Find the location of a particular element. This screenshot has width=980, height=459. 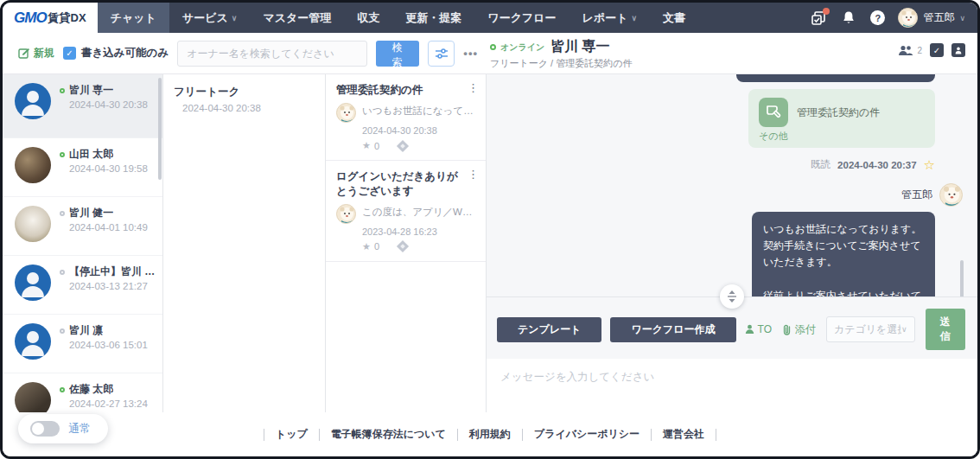

user-menu: 管五郎 ∨ is located at coordinates (932, 17).